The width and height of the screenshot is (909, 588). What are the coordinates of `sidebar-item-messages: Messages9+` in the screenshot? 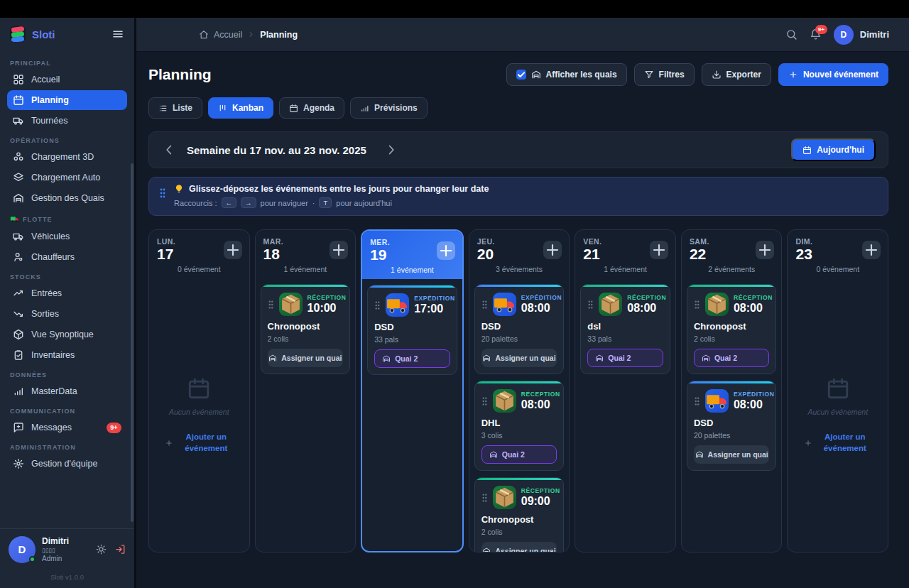 It's located at (67, 428).